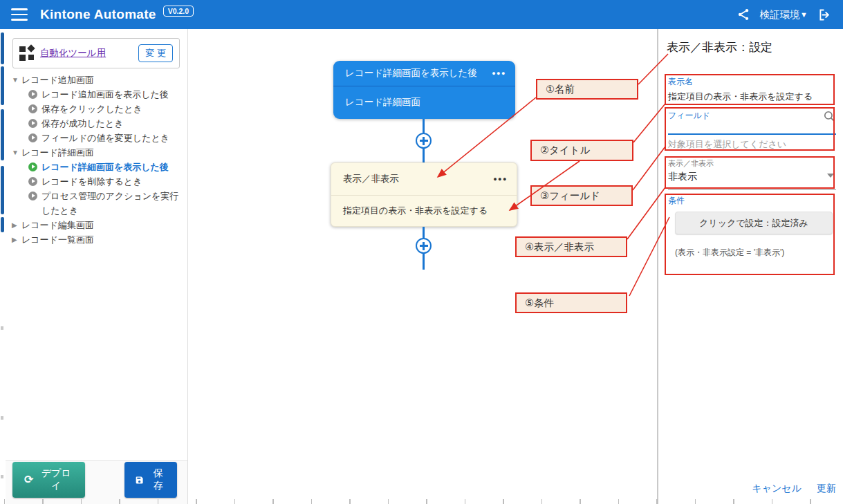 This screenshot has width=843, height=504. I want to click on tree-group-record-add: ▼ レコード追加画面, so click(97, 80).